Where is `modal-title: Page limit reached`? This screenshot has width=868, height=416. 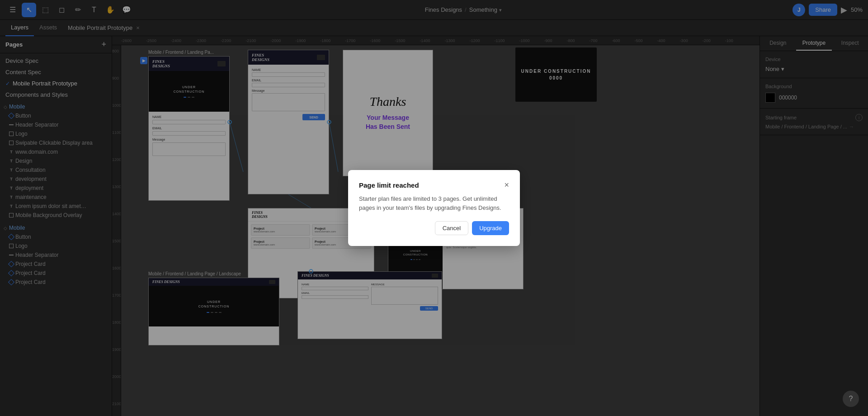 modal-title: Page limit reached is located at coordinates (389, 185).